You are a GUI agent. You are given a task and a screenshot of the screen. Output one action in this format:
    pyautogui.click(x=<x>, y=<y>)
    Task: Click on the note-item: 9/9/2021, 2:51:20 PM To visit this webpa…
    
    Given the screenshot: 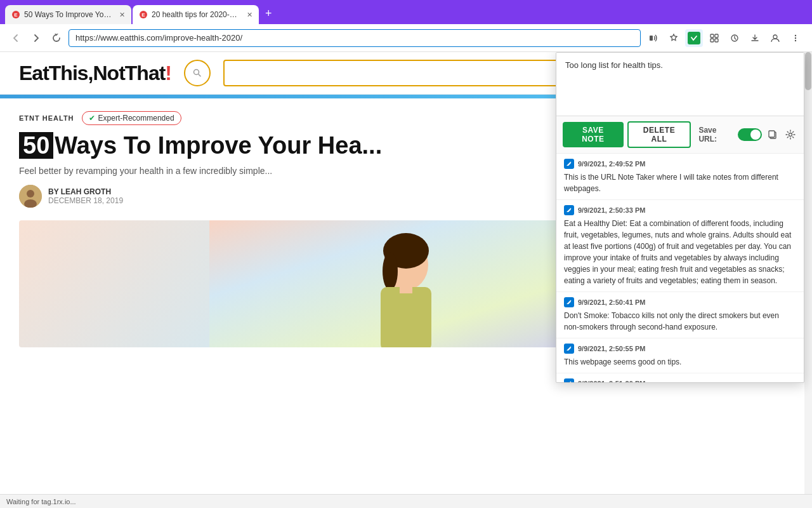 What is the action you would take?
    pyautogui.click(x=680, y=378)
    